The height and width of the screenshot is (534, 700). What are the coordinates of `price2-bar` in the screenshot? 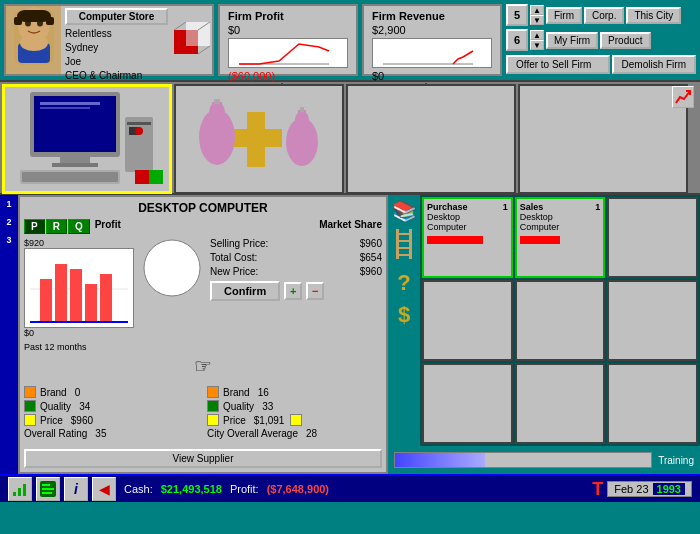 It's located at (296, 420).